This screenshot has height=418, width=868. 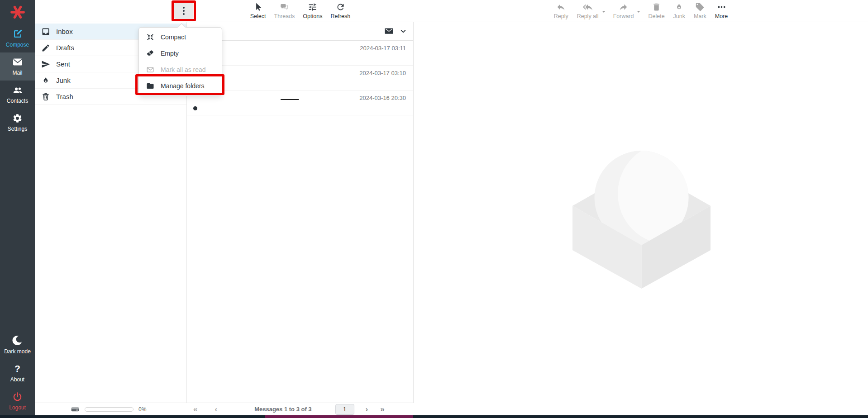 I want to click on folder-label: Trash, so click(x=65, y=97).